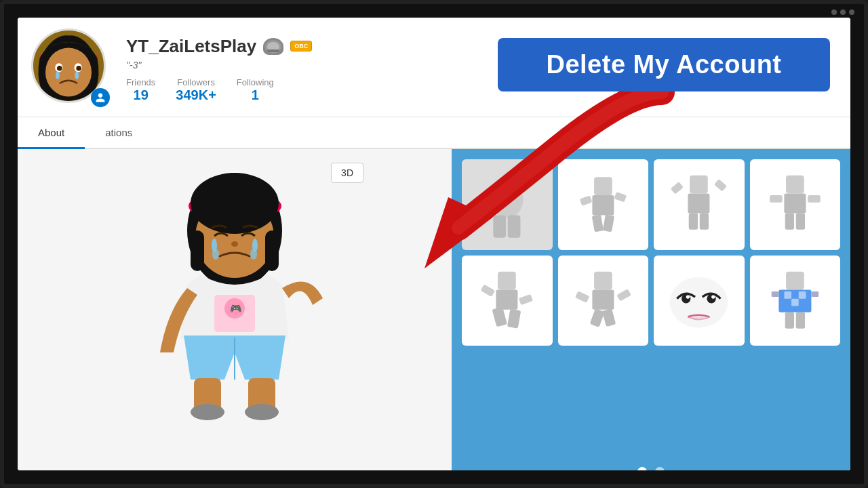  Describe the element at coordinates (196, 95) in the screenshot. I see `followers-value: 349K+` at that location.